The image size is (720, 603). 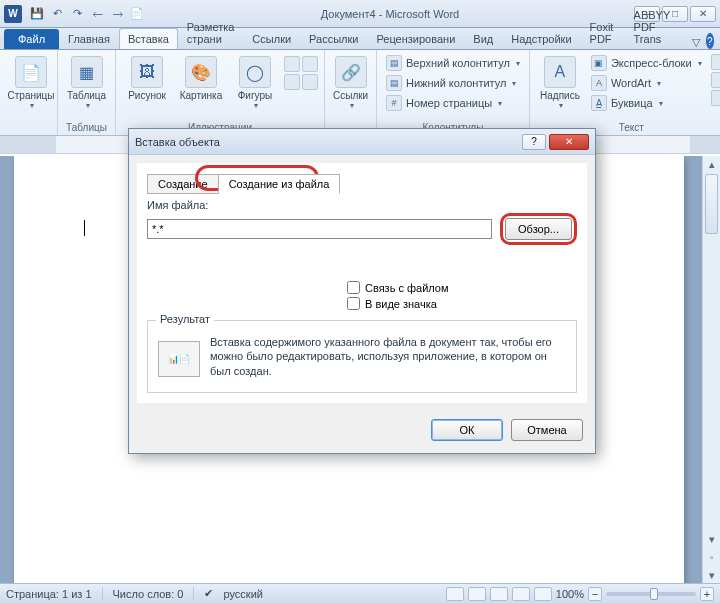 What do you see at coordinates (712, 539) in the screenshot?
I see `scroll-down-icon: ▾` at bounding box center [712, 539].